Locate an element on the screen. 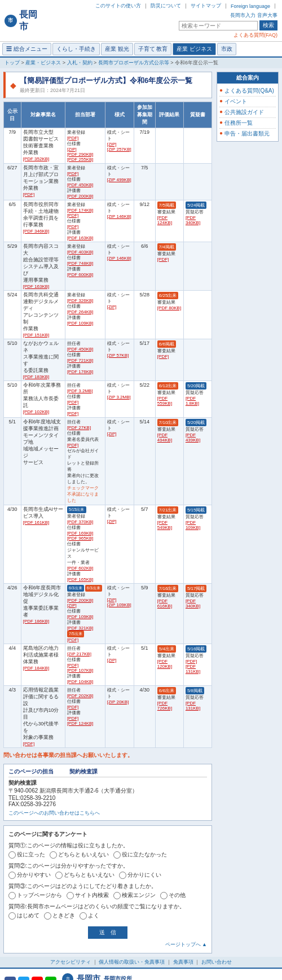  update-date: 最終更新日：2024年7月21日 is located at coordinates (106, 90).